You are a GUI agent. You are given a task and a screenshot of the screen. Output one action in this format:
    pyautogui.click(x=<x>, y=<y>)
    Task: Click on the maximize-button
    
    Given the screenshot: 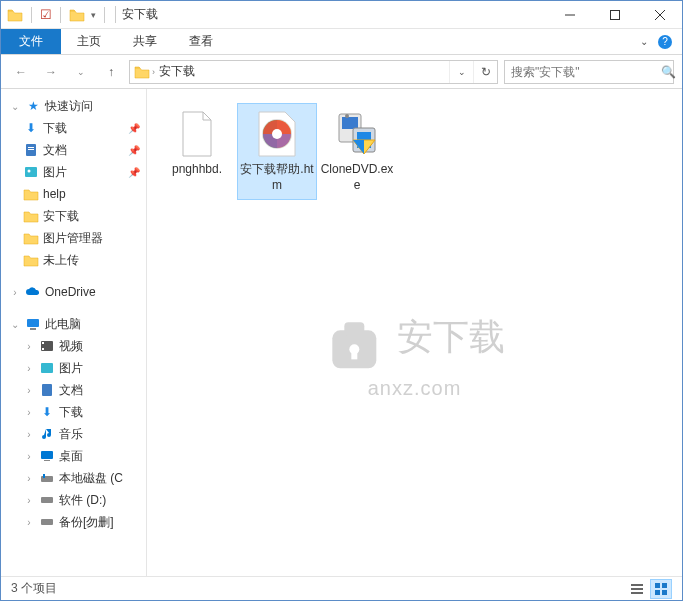 What is the action you would take?
    pyautogui.click(x=614, y=15)
    